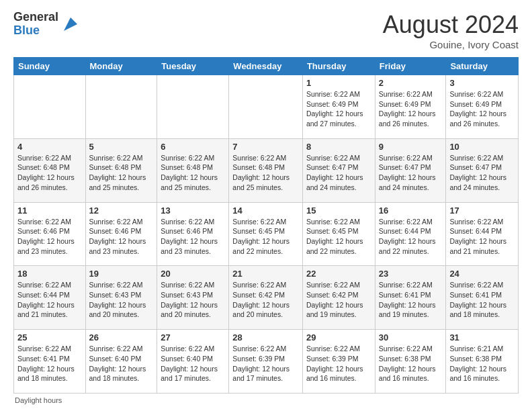 This screenshot has width=532, height=411. I want to click on weekday-header: Tuesday, so click(193, 66).